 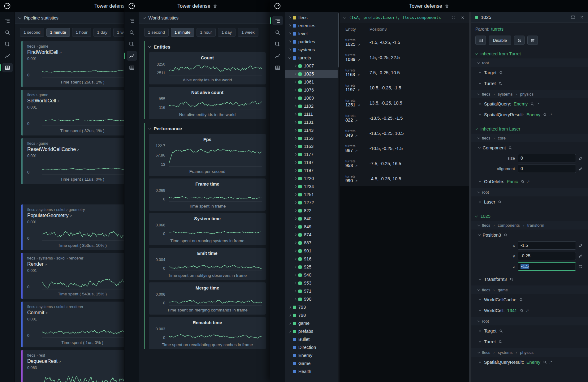 I want to click on revert-icon, so click(x=581, y=267).